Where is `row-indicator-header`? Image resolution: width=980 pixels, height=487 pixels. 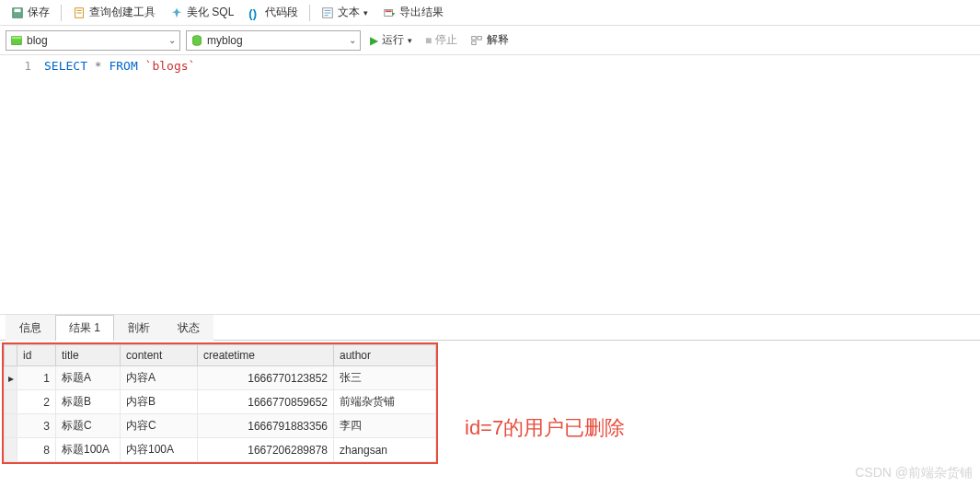
row-indicator-header is located at coordinates (11, 355).